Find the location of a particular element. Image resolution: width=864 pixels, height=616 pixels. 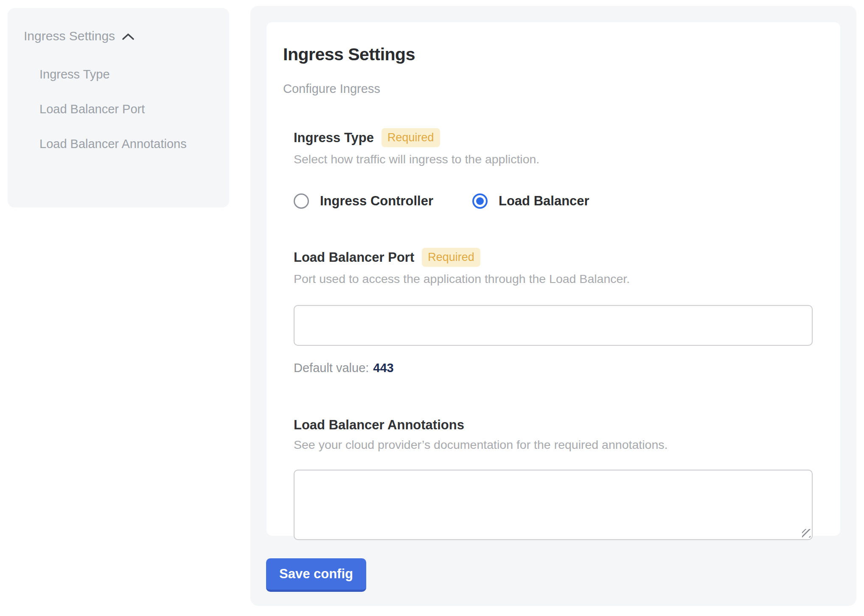

section-load-balancer-port: Load Balancer Port Required Port used to… is located at coordinates (554, 311).